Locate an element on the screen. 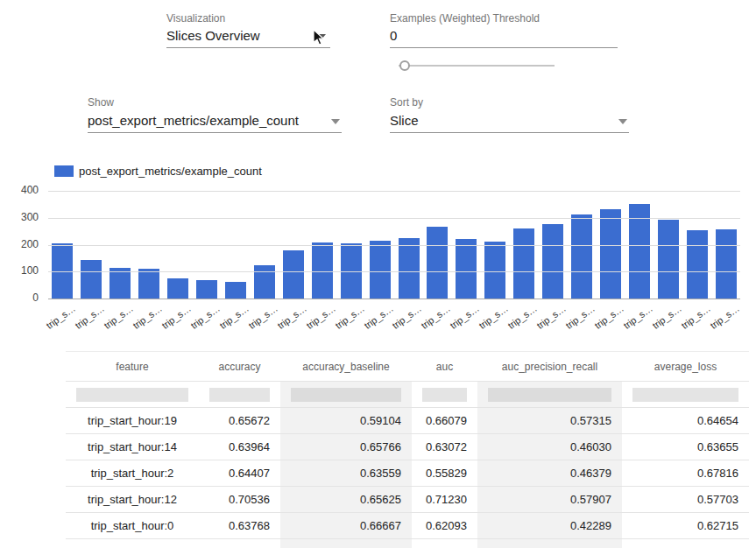 Image resolution: width=756 pixels, height=548 pixels. threshold-slider-thumb is located at coordinates (405, 66).